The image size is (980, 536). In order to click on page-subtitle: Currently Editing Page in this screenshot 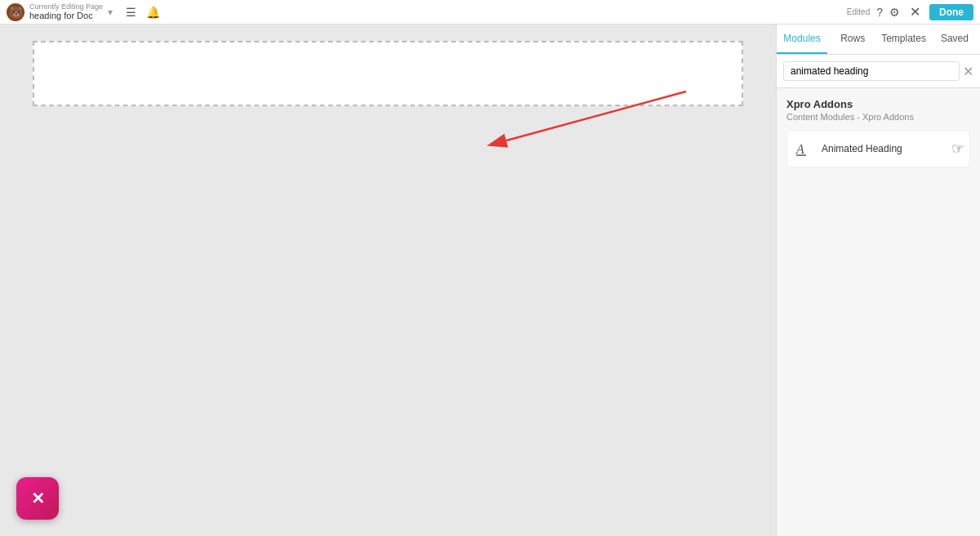, I will do `click(66, 7)`.